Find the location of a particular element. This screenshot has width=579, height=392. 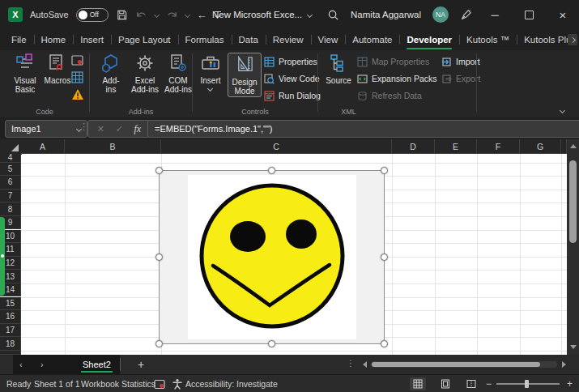

select-all-corner is located at coordinates (11, 147).